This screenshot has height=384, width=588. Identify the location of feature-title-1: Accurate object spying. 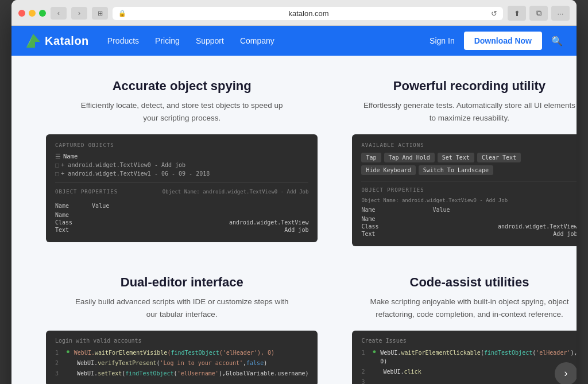
(182, 86).